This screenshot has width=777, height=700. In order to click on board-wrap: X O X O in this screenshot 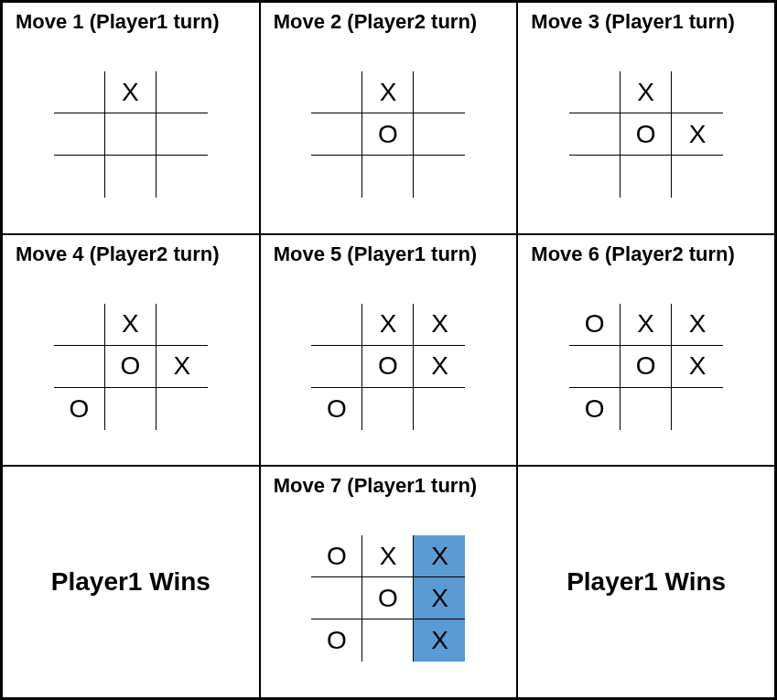, I will do `click(131, 366)`.